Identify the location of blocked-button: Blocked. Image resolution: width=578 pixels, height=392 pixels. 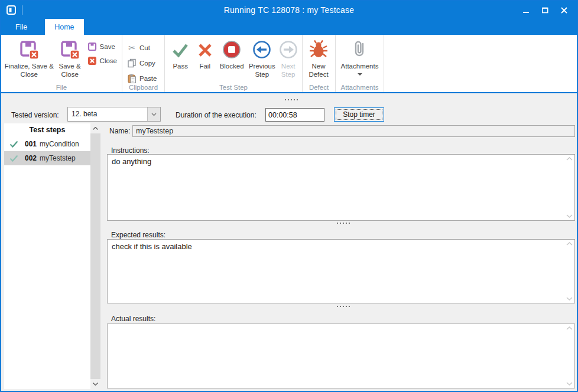
(232, 53).